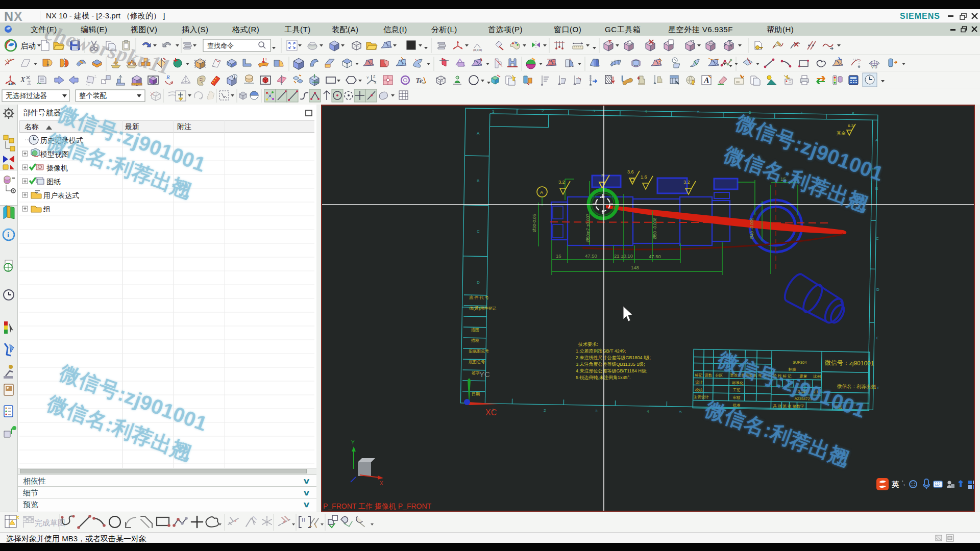 The height and width of the screenshot is (551, 980). I want to click on svg-text: 4.未注形位公差等级GB/T1184 H级;, so click(611, 371).